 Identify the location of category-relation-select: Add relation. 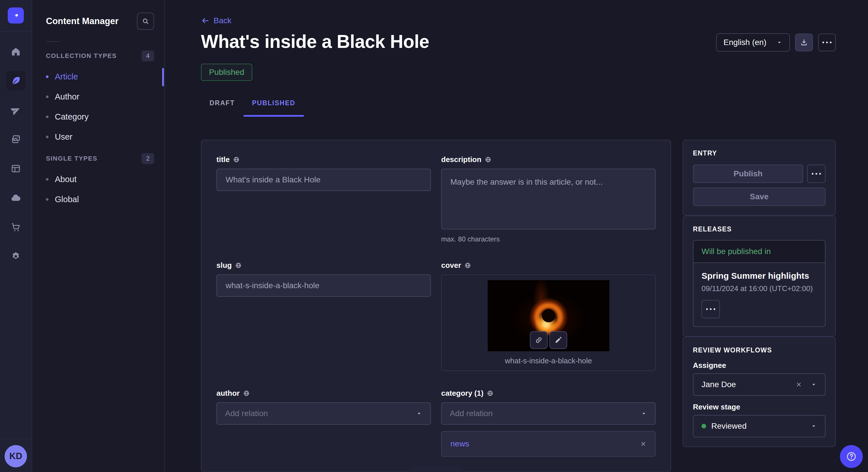
(549, 413).